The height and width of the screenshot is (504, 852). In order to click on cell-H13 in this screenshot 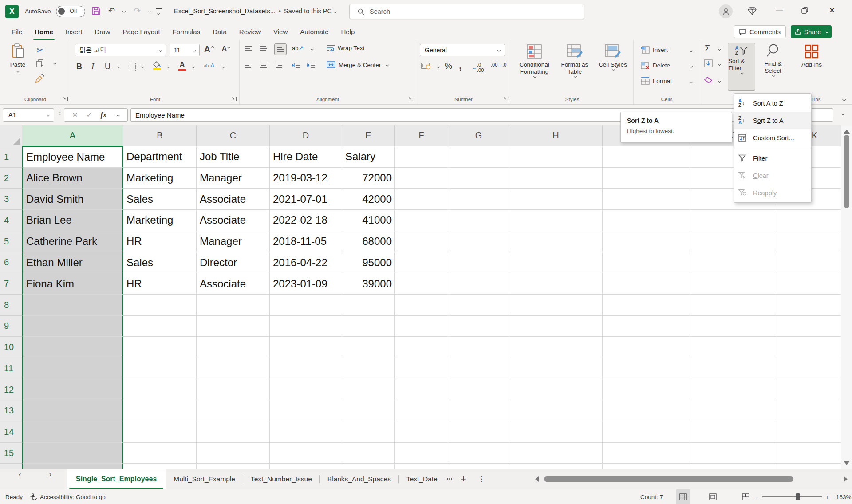, I will do `click(556, 411)`.